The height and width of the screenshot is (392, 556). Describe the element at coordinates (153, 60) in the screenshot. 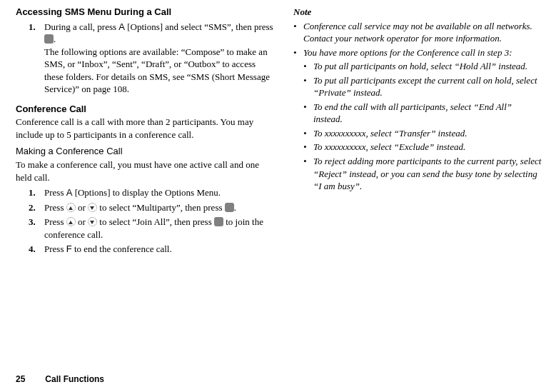

I see `step-1: 1. During a call, press A [Options] and …` at that location.